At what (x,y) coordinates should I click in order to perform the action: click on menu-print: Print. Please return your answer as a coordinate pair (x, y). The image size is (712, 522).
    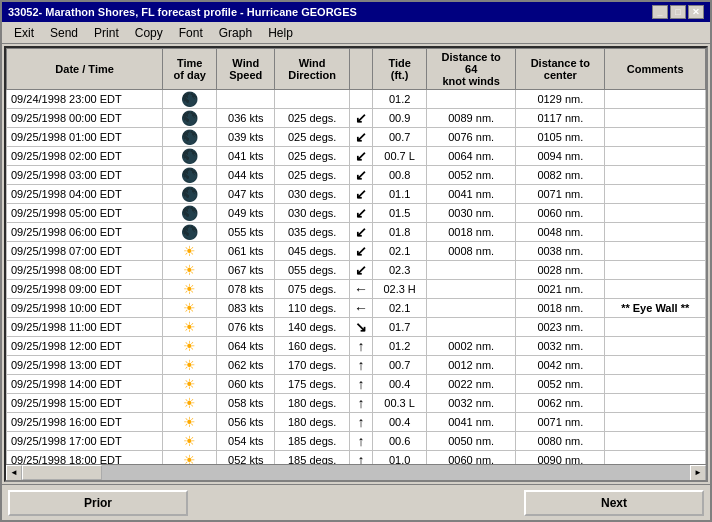
    Looking at the image, I should click on (106, 33).